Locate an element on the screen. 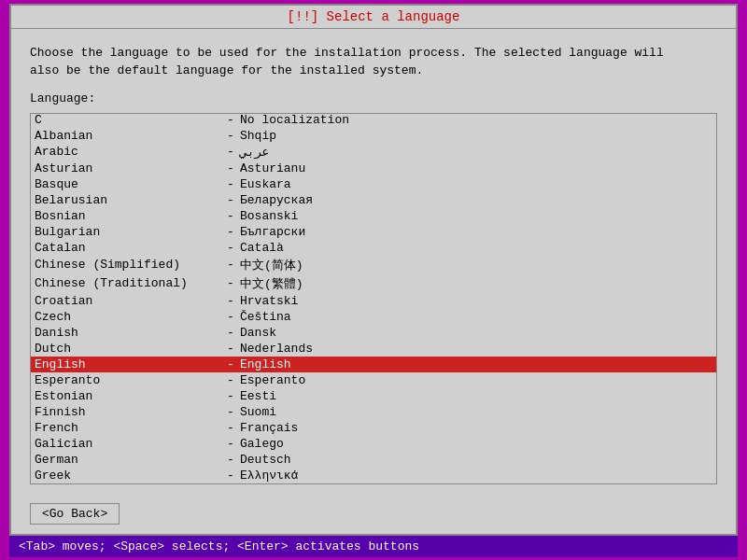 The image size is (747, 560). lang-name: Chinese (Simplified) is located at coordinates (128, 265).